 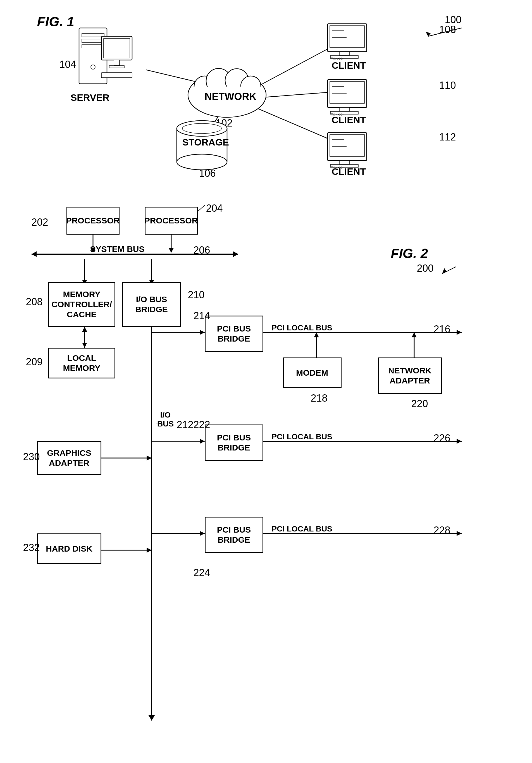 What do you see at coordinates (69, 549) in the screenshot?
I see `hard-disk-box: HARD DISK` at bounding box center [69, 549].